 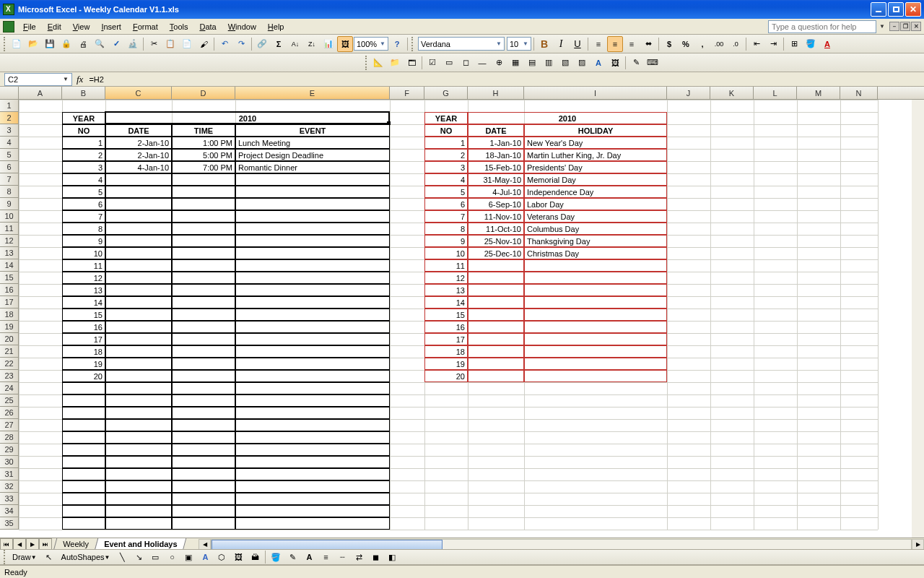 I want to click on menu-insert: Insert, so click(x=111, y=27).